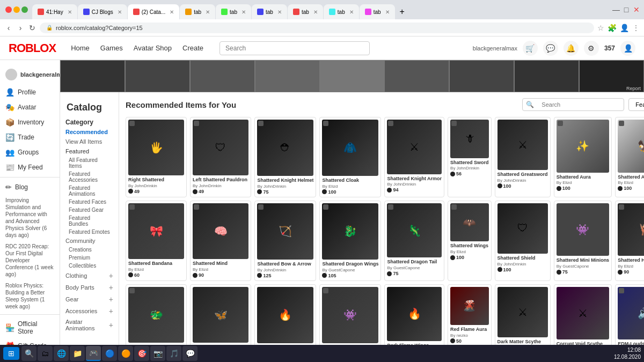 Image resolution: width=644 pixels, height=362 pixels. Describe the element at coordinates (11, 353) in the screenshot. I see `start-button: ⊞` at that location.